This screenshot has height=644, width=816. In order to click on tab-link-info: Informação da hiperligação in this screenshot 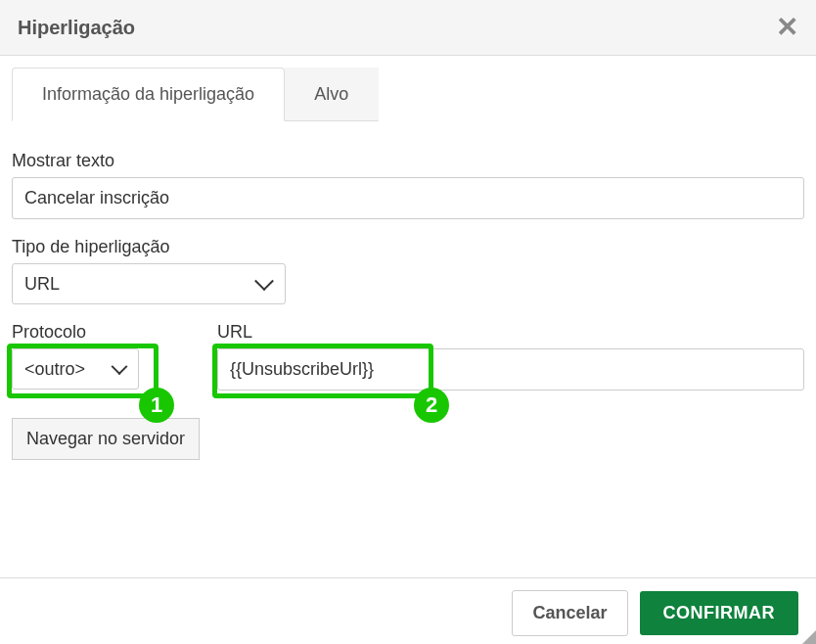, I will do `click(149, 94)`.